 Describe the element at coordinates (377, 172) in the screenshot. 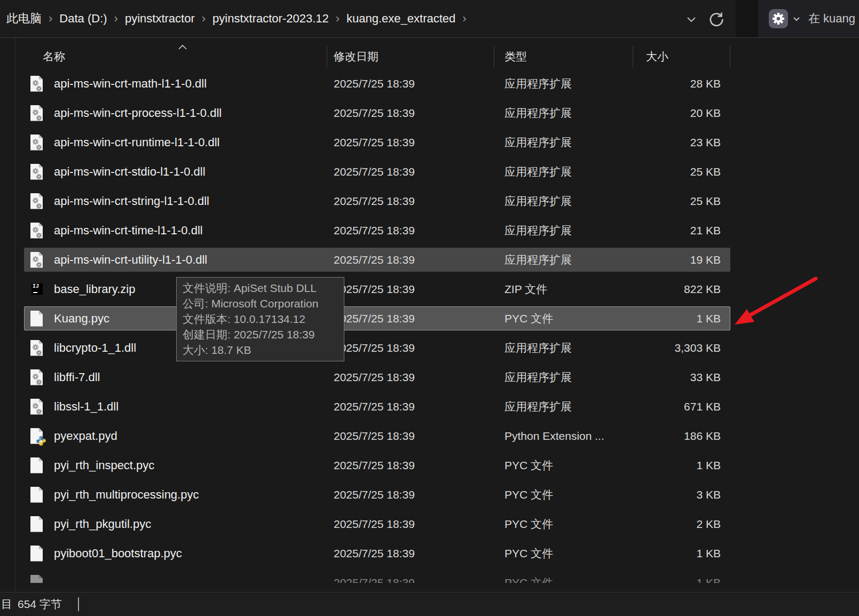

I see `table-row: api-ms-win-crt-stdio-l1-1-0.dll 2025/7/2…` at that location.